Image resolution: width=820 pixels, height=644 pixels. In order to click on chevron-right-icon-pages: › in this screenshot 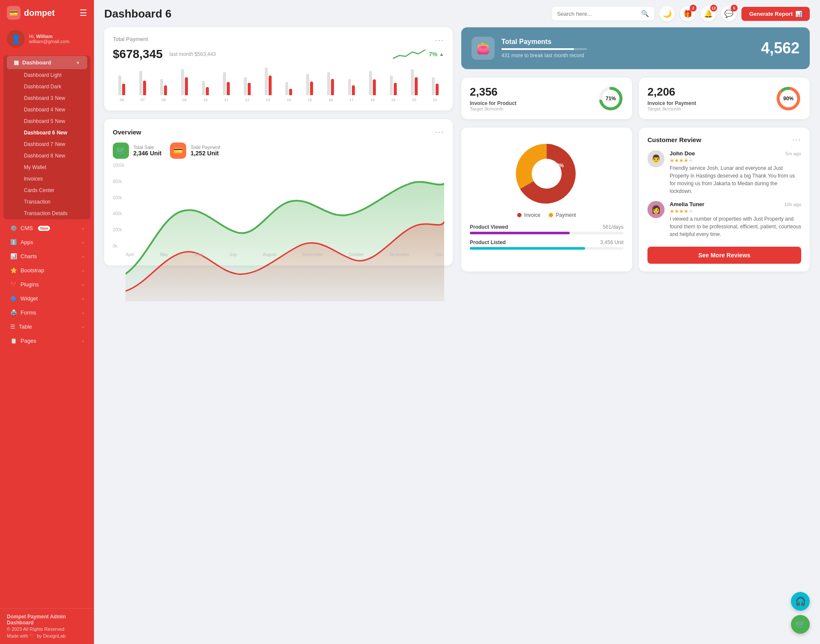, I will do `click(83, 341)`.